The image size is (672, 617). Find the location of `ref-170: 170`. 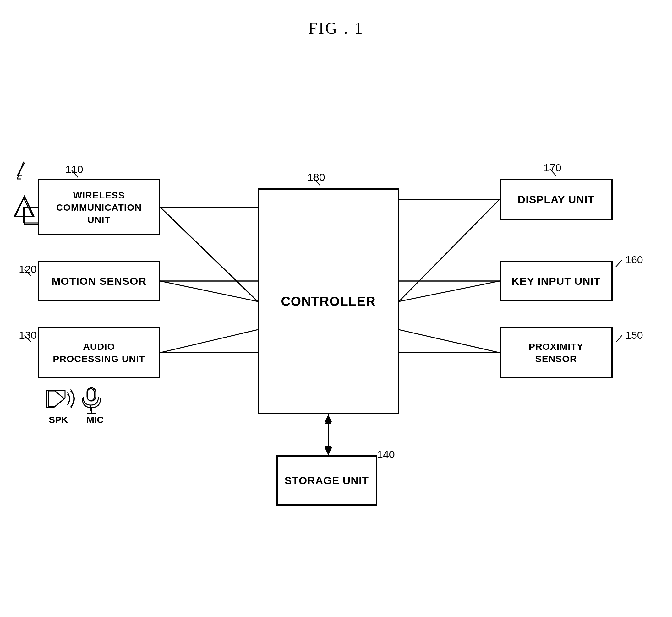

ref-170: 170 is located at coordinates (552, 168).